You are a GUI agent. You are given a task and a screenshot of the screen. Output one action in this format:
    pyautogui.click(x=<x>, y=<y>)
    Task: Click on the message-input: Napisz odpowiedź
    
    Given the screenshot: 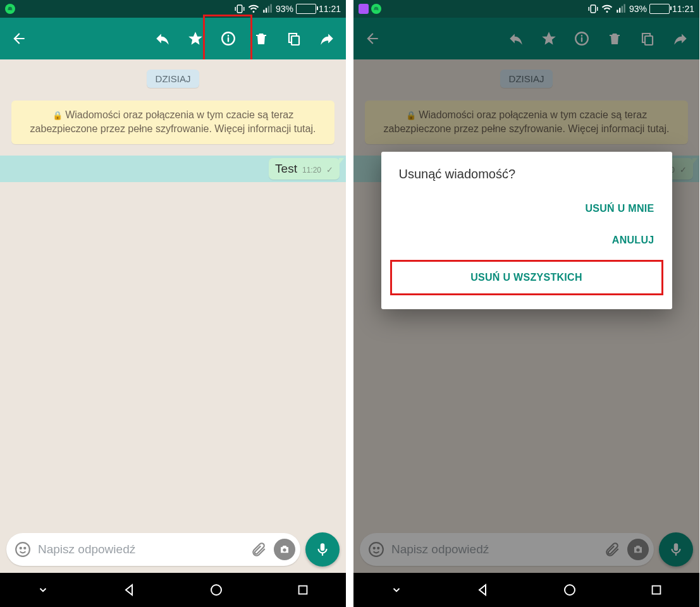 What is the action you would take?
    pyautogui.click(x=140, y=549)
    